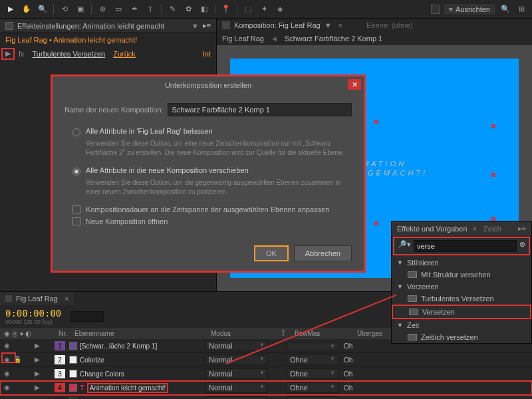  Describe the element at coordinates (266, 9) in the screenshot. I see `main-toolbar: ▶ ✋ 🔍 ⟲ ▣ ⊕ ▭ ✒ T ✎ ✿ ◧ 📍 ⬚ ✦ ◈ ≡Ausrich…` at that location.